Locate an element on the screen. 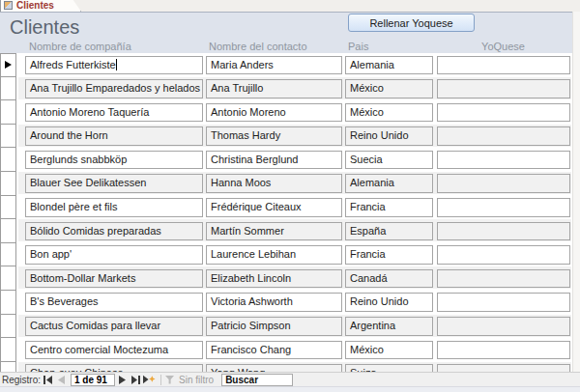 This screenshot has height=392, width=580. company-field: Blauer See Delikatessen is located at coordinates (114, 183).